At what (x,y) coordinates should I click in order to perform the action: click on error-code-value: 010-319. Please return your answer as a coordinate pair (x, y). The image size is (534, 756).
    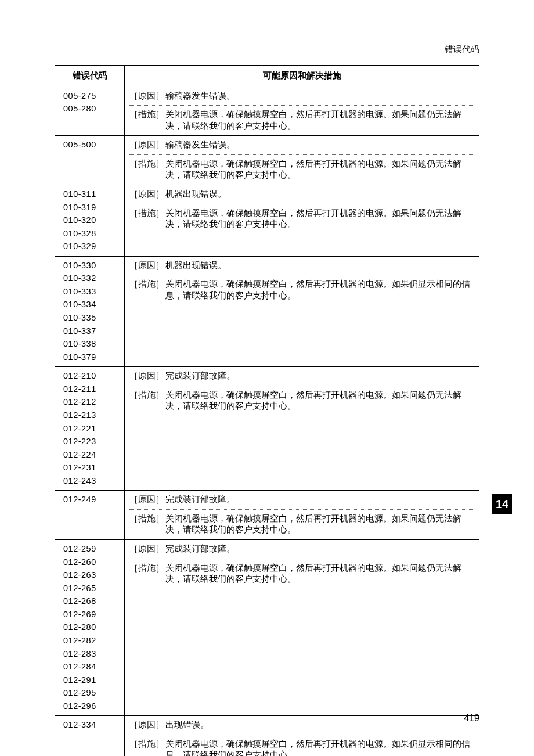
    Looking at the image, I should click on (94, 208).